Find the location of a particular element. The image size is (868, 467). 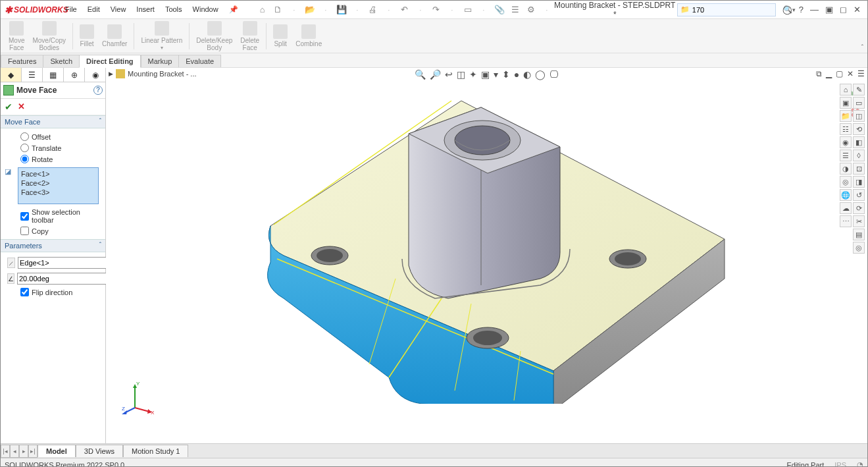

rail-more-icon: ⋯ is located at coordinates (846, 221).